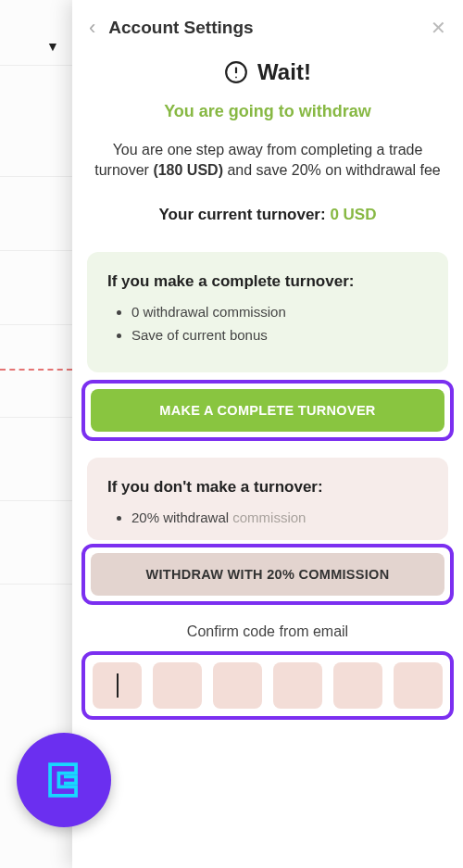 This screenshot has width=463, height=868. Describe the element at coordinates (268, 498) in the screenshot. I see `no-turnover-card: If you don't make a turnover: 20% withdr…` at that location.